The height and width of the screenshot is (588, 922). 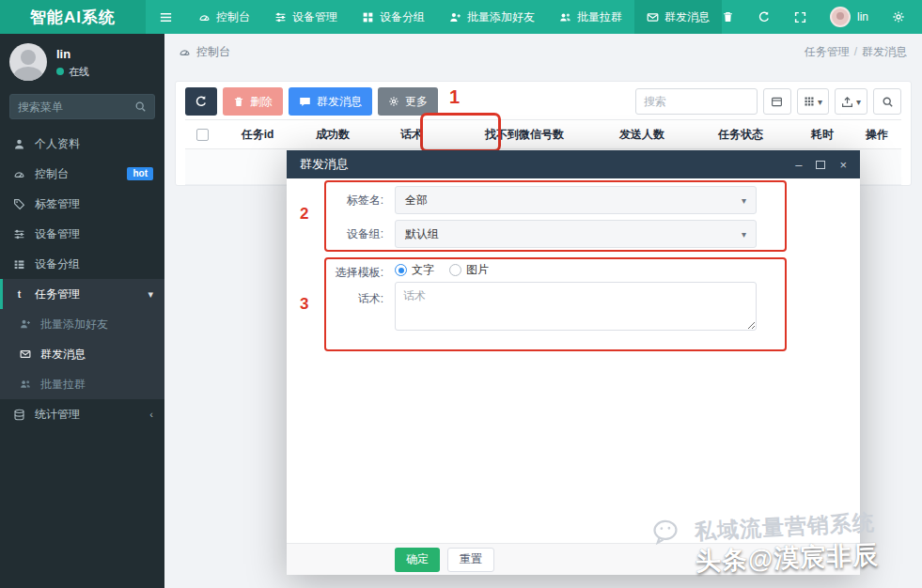 What do you see at coordinates (201, 101) in the screenshot?
I see `refresh-icon` at bounding box center [201, 101].